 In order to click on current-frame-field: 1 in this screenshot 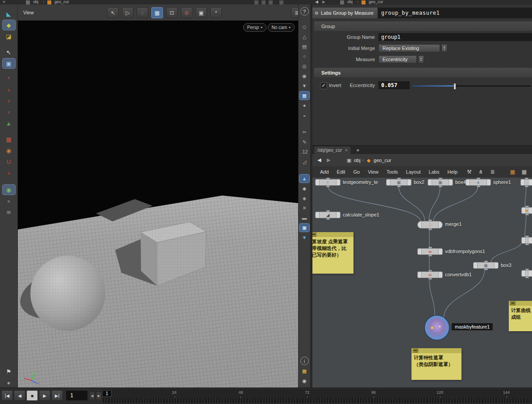, I will do `click(77, 396)`.